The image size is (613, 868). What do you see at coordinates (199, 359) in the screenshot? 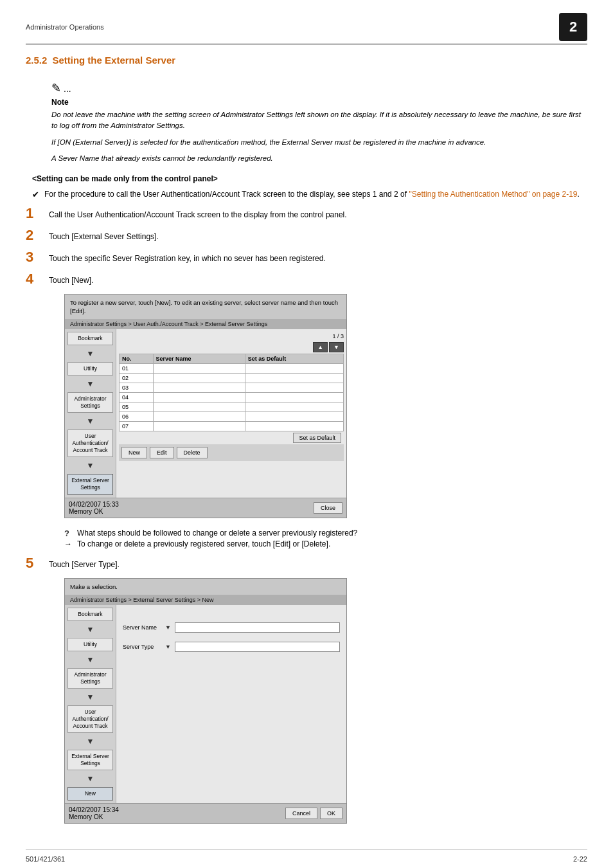
I see `col-server-name: Server Name` at bounding box center [199, 359].